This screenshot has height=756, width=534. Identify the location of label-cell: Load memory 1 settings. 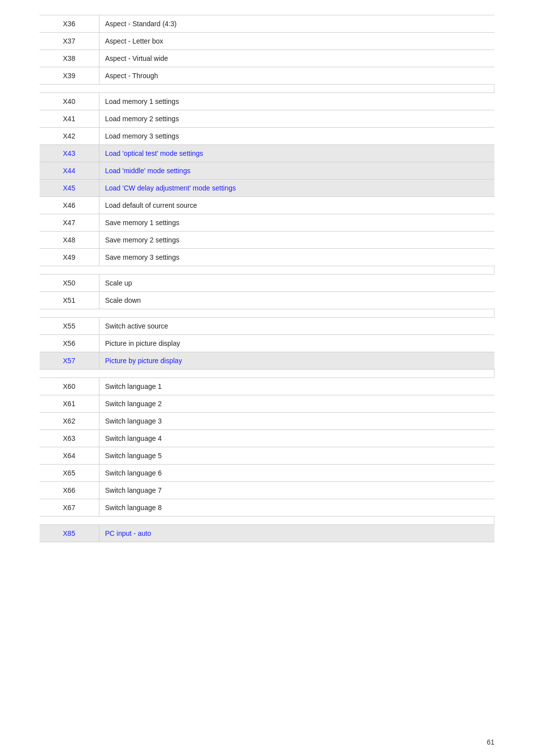
(297, 102).